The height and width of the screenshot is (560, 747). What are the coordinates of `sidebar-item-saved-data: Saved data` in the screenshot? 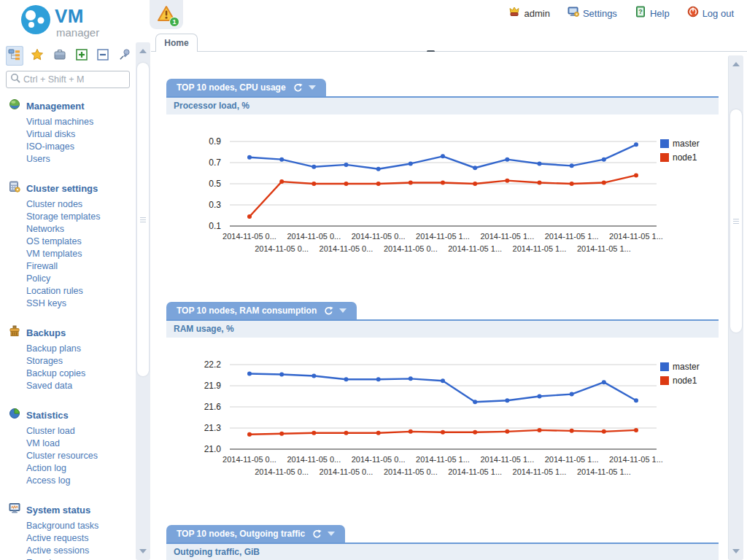 It's located at (68, 386).